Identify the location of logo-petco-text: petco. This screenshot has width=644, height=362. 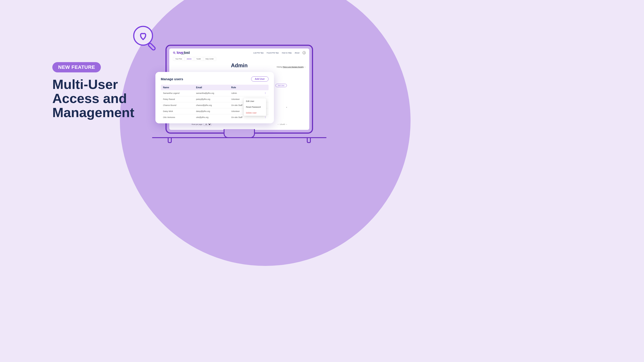
(183, 54).